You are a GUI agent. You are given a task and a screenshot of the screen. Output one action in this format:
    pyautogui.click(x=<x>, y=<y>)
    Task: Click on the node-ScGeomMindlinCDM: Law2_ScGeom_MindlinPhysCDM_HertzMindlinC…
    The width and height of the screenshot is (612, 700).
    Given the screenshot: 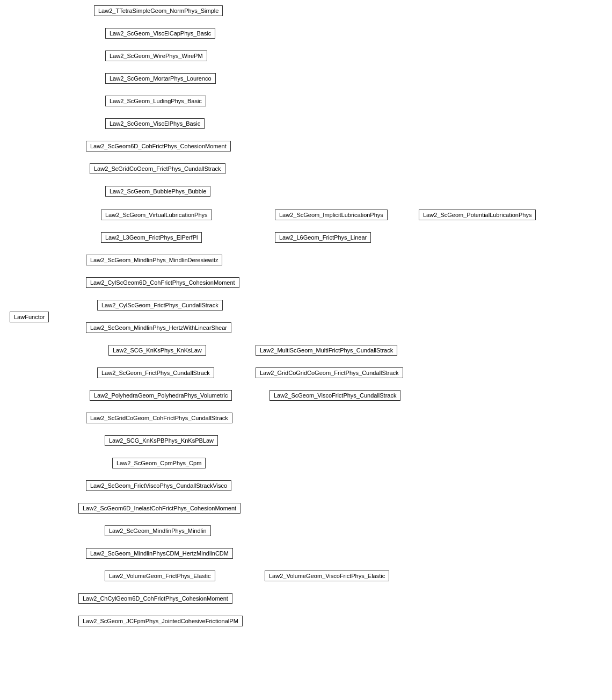 What is the action you would take?
    pyautogui.click(x=159, y=553)
    